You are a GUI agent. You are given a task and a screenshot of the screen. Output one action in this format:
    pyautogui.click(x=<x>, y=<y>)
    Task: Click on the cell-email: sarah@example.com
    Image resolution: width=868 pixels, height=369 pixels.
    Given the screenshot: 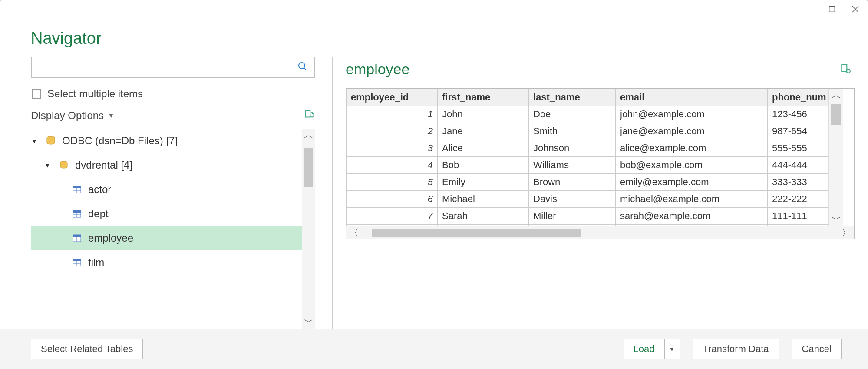 What is the action you would take?
    pyautogui.click(x=692, y=216)
    